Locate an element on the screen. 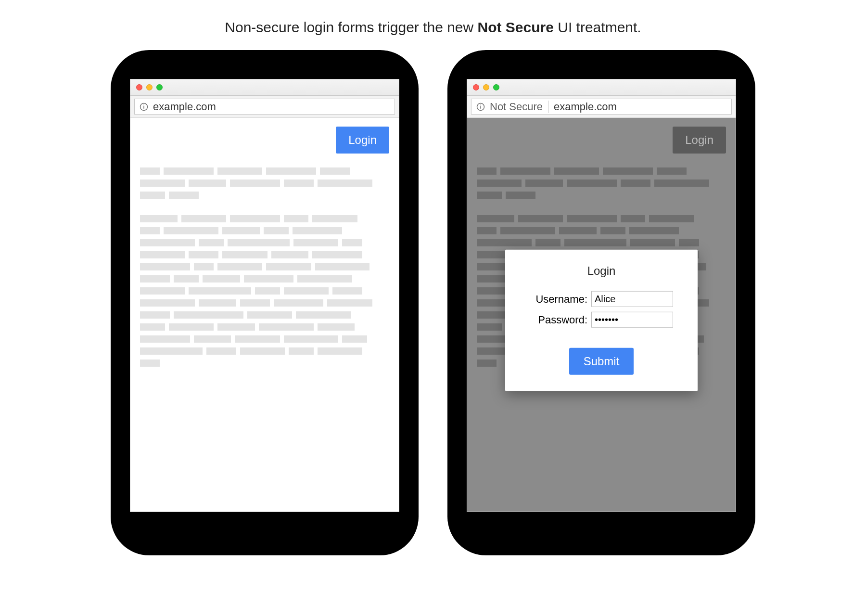  caption-text-pre: Non-secure login forms trigger the new is located at coordinates (351, 27).